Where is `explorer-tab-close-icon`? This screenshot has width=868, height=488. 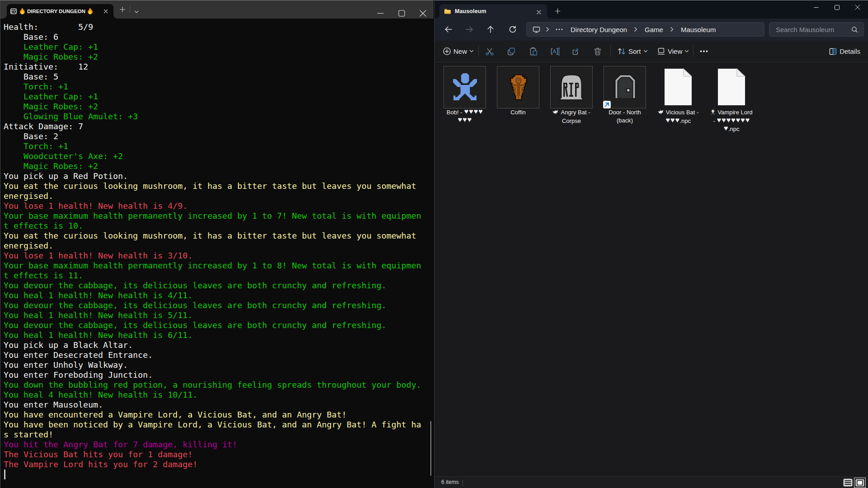
explorer-tab-close-icon is located at coordinates (539, 11).